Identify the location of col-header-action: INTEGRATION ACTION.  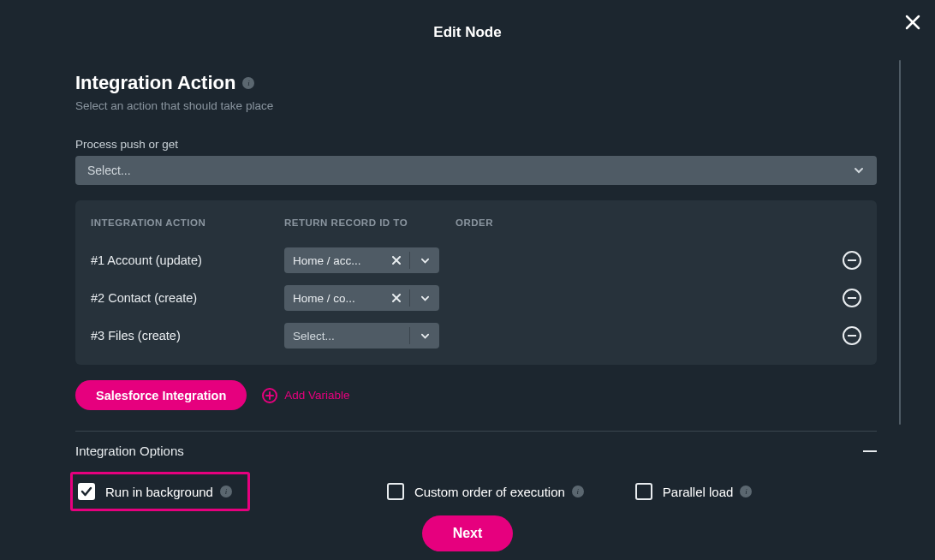
(188, 223).